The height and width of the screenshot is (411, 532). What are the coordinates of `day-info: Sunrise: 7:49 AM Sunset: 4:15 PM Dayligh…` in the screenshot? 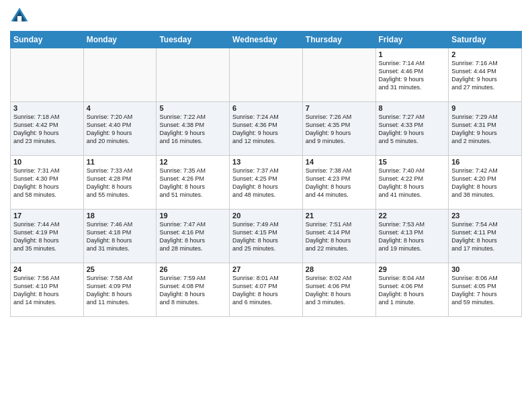 It's located at (266, 236).